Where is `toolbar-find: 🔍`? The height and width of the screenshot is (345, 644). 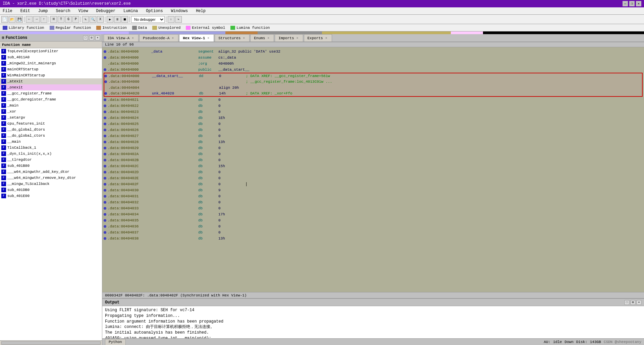 toolbar-find: 🔍 is located at coordinates (93, 19).